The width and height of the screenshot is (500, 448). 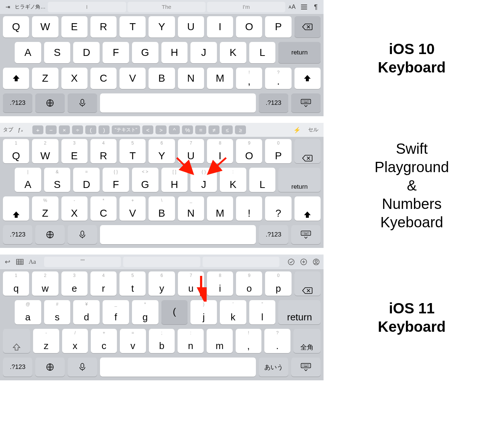 What do you see at coordinates (28, 312) in the screenshot?
I see `key-a: @a` at bounding box center [28, 312].